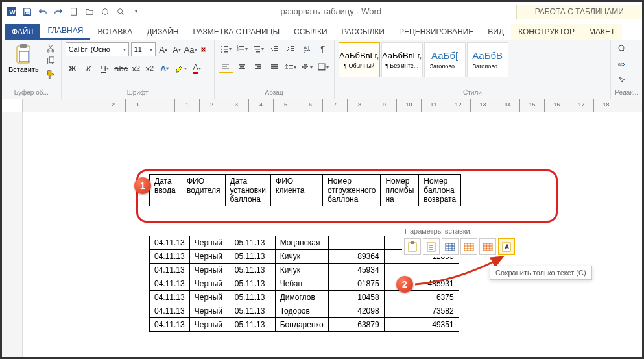  Describe the element at coordinates (488, 60) in the screenshot. I see `style-heading2: АаБбВЗаголово...` at that location.